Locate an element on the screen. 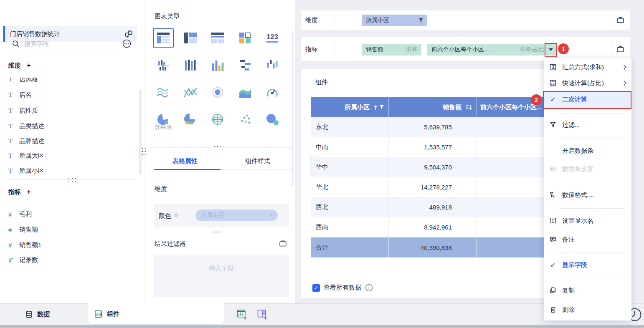 Image resolution: width=644 pixels, height=328 pixels. view-all-checkbox: ✓ is located at coordinates (316, 288).